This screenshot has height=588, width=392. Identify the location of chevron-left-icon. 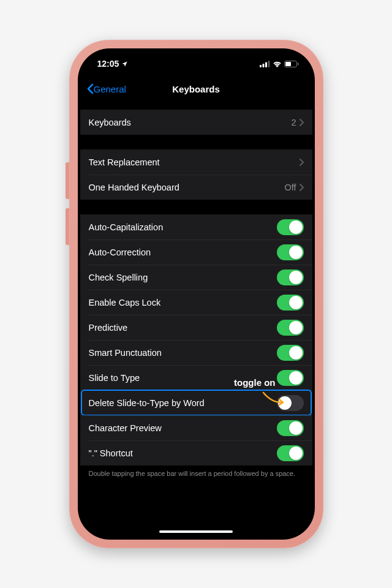
(90, 89).